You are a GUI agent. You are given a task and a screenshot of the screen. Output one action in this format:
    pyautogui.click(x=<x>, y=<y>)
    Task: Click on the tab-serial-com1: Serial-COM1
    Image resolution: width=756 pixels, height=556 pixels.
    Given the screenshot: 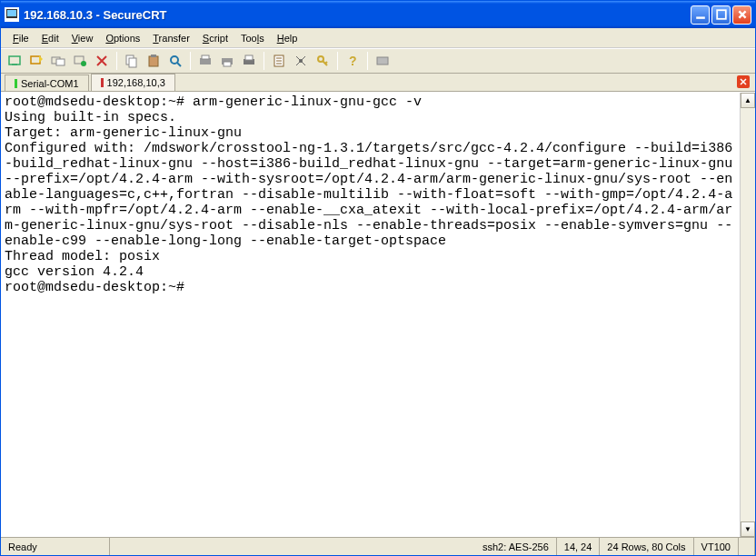 What is the action you would take?
    pyautogui.click(x=47, y=83)
    